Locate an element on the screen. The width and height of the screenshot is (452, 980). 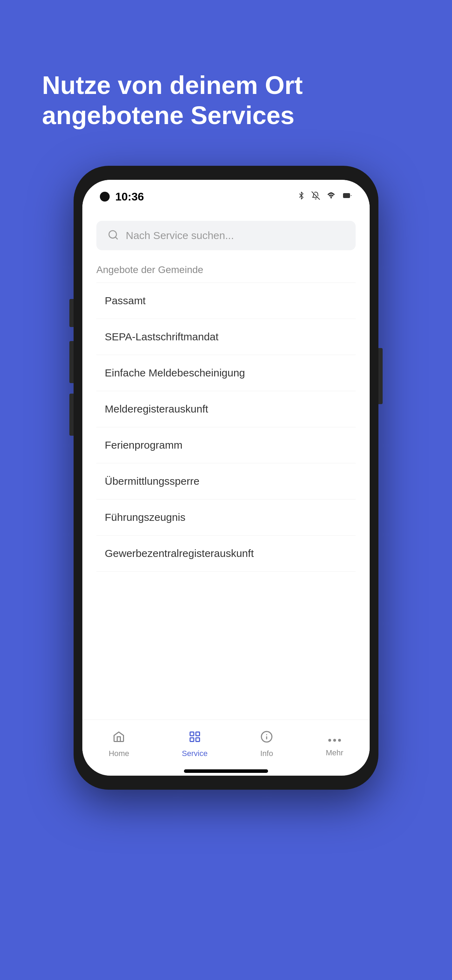
nav-item-service: Service is located at coordinates (195, 744).